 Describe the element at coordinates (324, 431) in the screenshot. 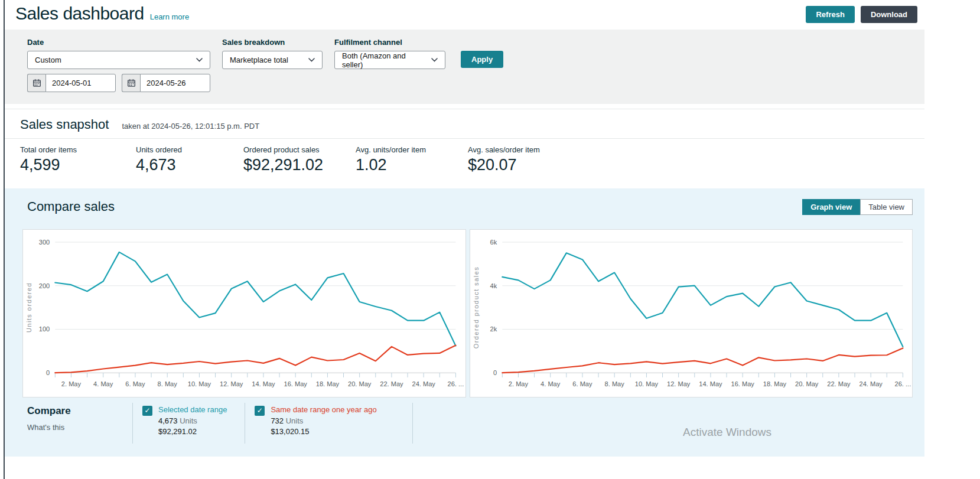

I see `legend-sales: $13,020.15` at that location.